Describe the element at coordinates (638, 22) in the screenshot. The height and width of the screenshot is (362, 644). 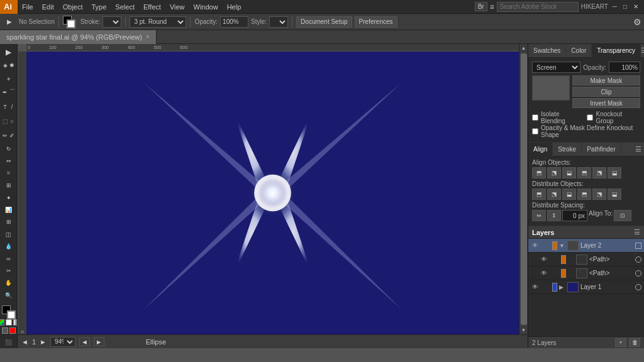
I see `toolbar-extra-icon: ⚙` at that location.